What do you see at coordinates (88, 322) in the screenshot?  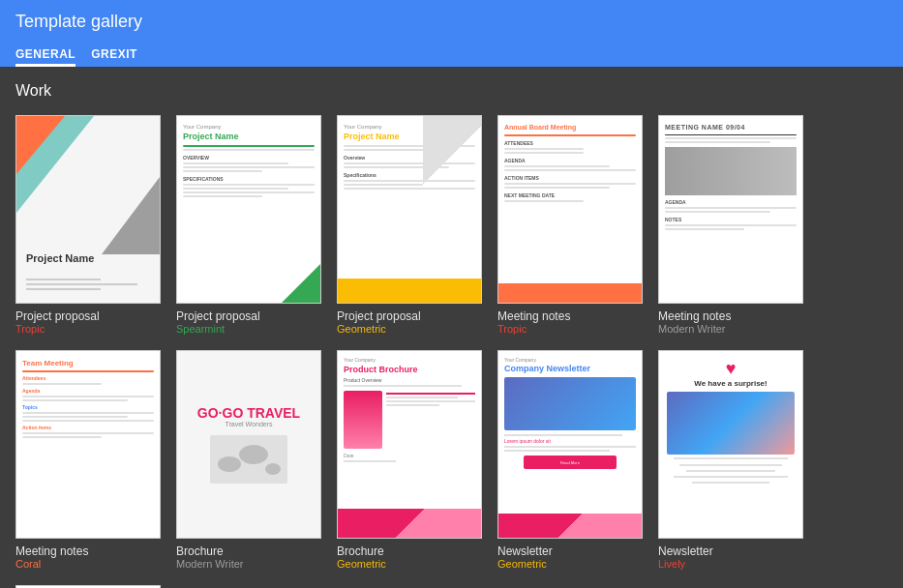 I see `template-label-pp-tropic: Project proposal Tropic` at bounding box center [88, 322].